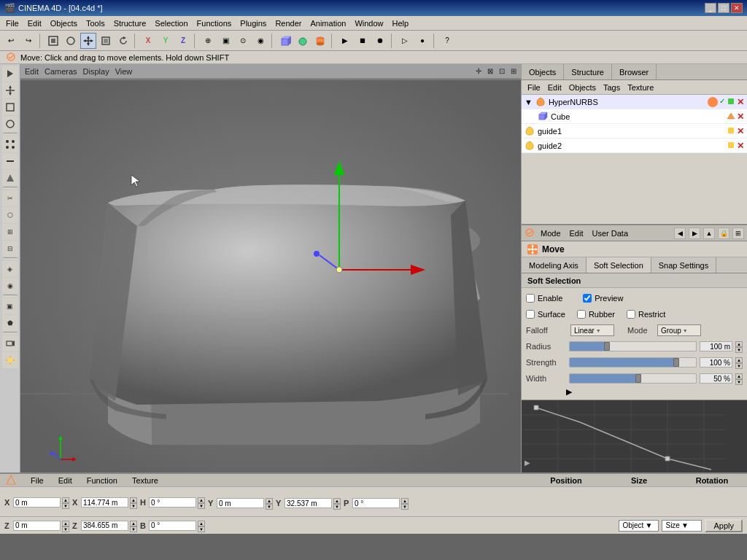  Describe the element at coordinates (66, 526) in the screenshot. I see `pos-z-spinner: ▲ ▼` at that location.